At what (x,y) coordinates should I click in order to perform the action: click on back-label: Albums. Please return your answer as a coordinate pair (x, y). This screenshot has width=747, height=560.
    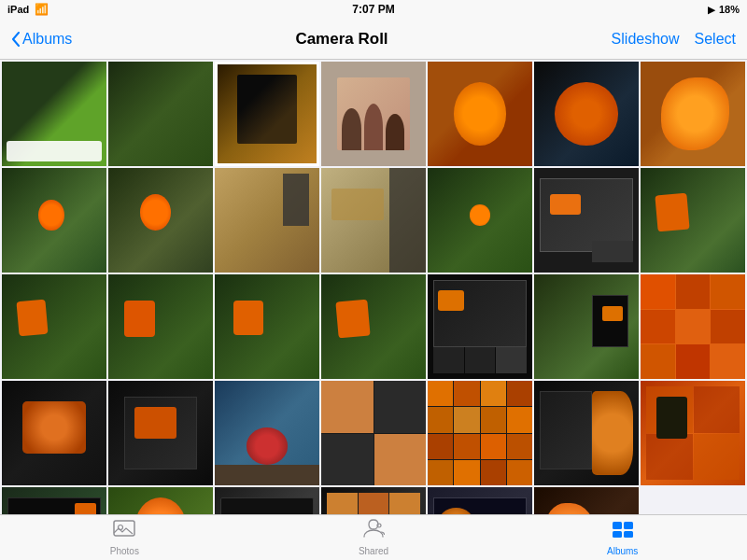
    Looking at the image, I should click on (47, 39).